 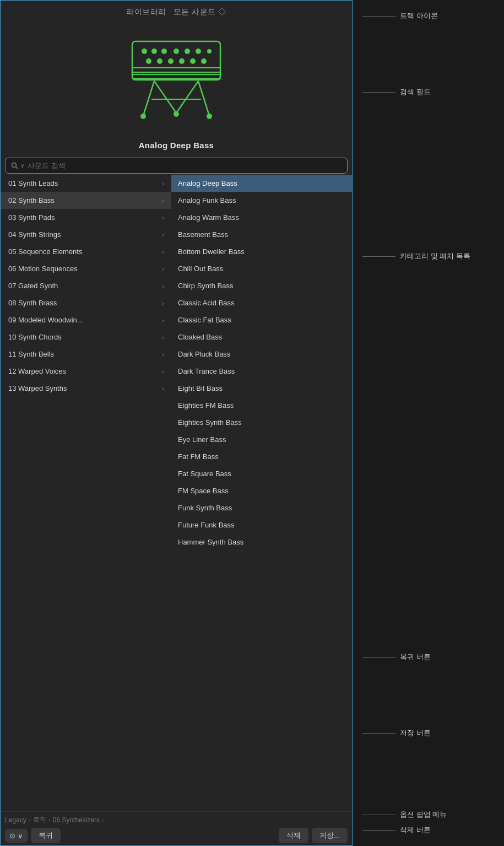 What do you see at coordinates (15, 820) in the screenshot?
I see `breadcrumb-part: Legacy` at bounding box center [15, 820].